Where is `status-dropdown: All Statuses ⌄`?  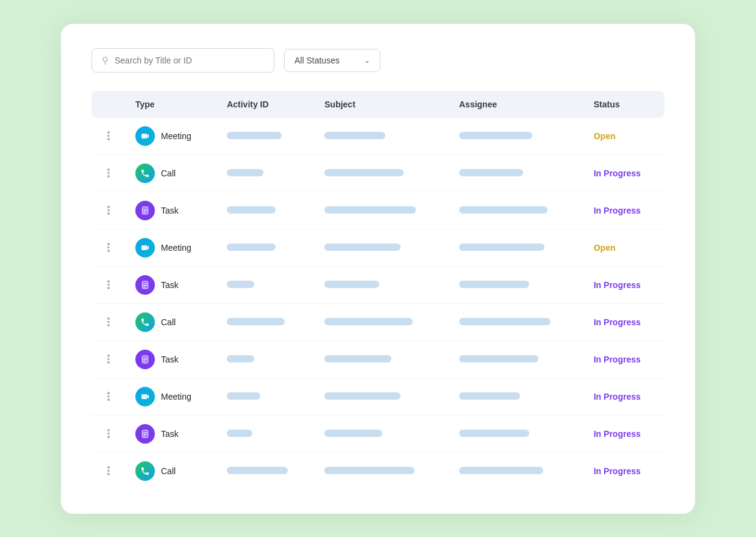
status-dropdown: All Statuses ⌄ is located at coordinates (332, 60).